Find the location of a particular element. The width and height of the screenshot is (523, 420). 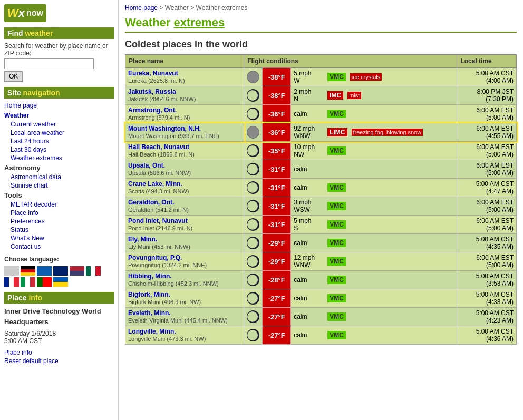

temp-cell: -35°F is located at coordinates (277, 151).